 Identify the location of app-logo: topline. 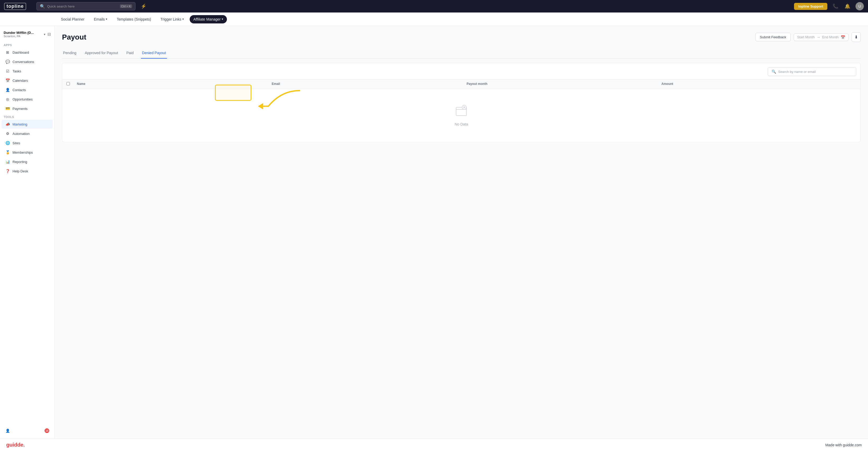
(15, 6).